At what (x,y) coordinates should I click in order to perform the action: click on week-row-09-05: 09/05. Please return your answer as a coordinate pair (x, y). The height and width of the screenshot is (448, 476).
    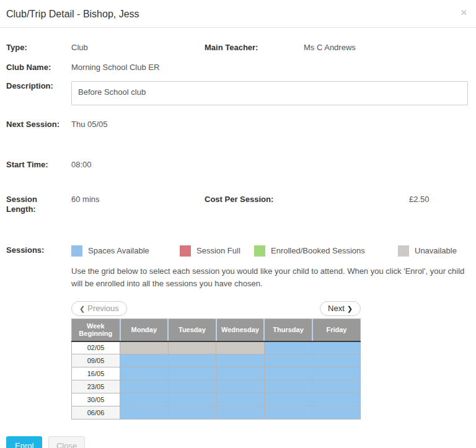
    Looking at the image, I should click on (216, 361).